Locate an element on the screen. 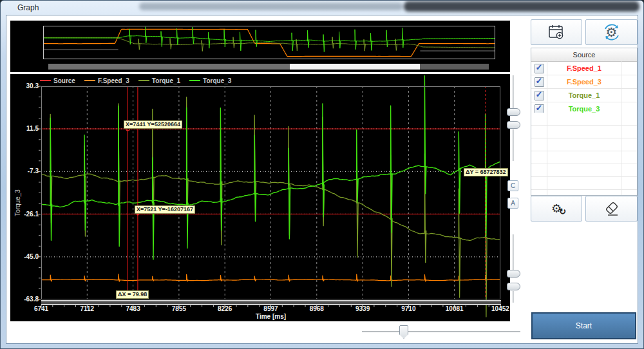 This screenshot has width=644, height=349. y-tick-label: 30.3 is located at coordinates (28, 86).